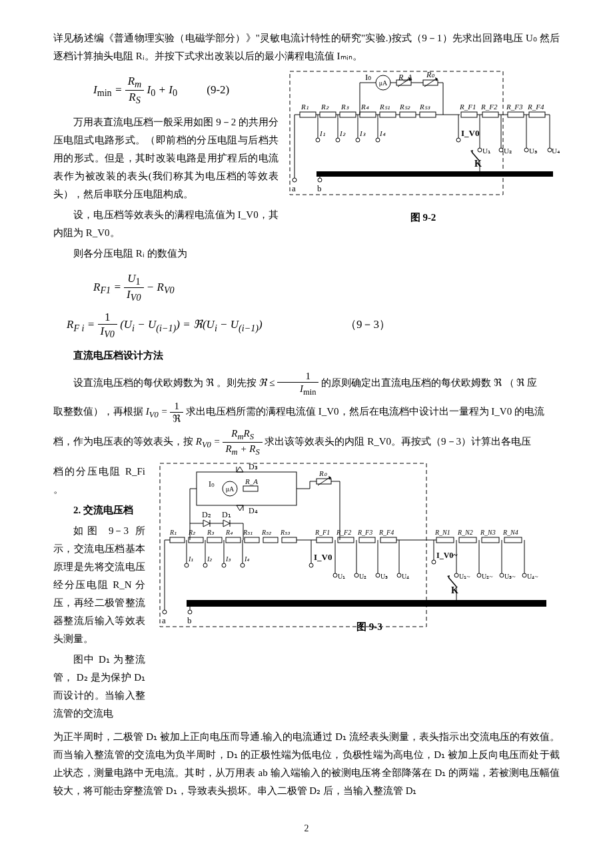 The height and width of the screenshot is (868, 613). Describe the element at coordinates (306, 412) in the screenshot. I see `paragraph-6: 取整数值），再根据 IV0 = 1ℜ 求出电压档所需的满程电流值 I_V0，然后…` at that location.